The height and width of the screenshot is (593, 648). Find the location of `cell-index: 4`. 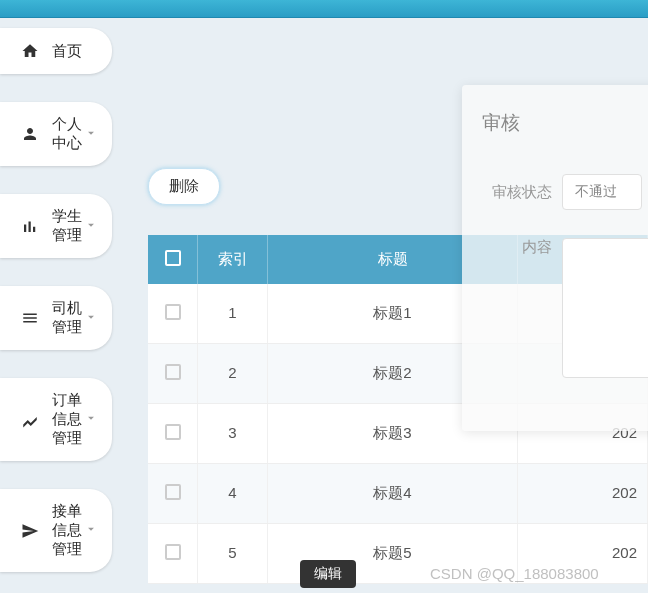

cell-index: 4 is located at coordinates (233, 494).